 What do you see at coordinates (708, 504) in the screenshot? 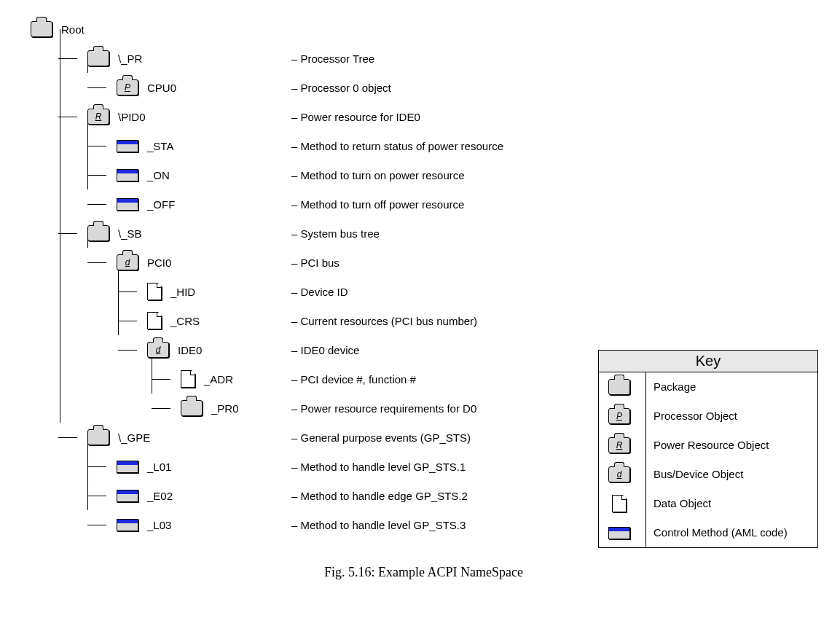
I see `legend-row-data-object: Data Object` at bounding box center [708, 504].